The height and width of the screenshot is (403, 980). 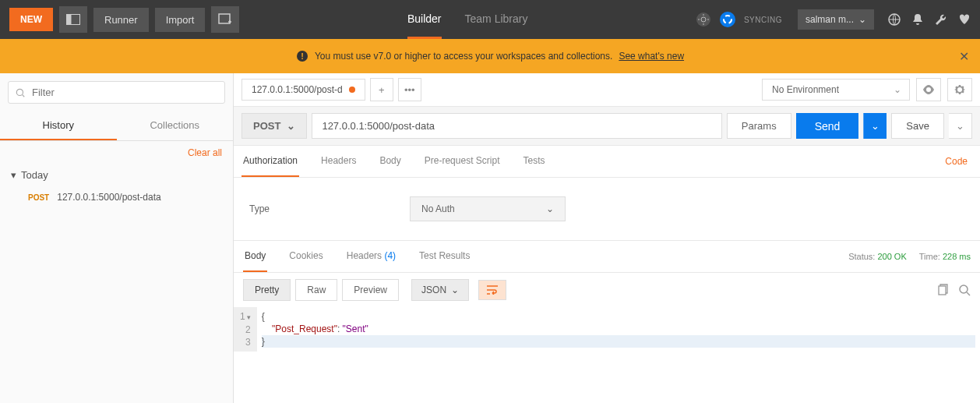 I want to click on method-badge: POST, so click(x=39, y=198).